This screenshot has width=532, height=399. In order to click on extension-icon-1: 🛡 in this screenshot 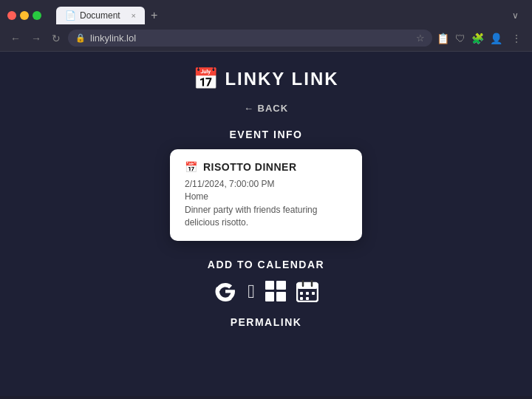, I will do `click(460, 38)`.